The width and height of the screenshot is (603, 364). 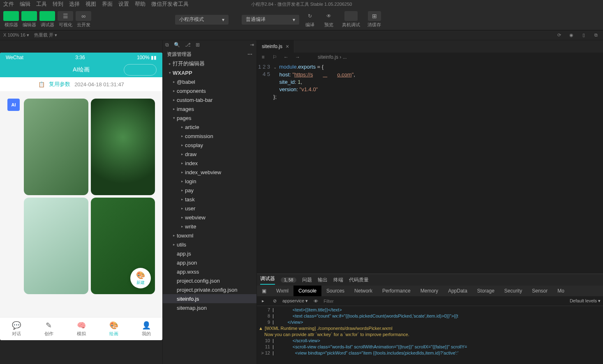 What do you see at coordinates (210, 308) in the screenshot?
I see `file-sitemap-json: sitemap.json` at bounding box center [210, 308].